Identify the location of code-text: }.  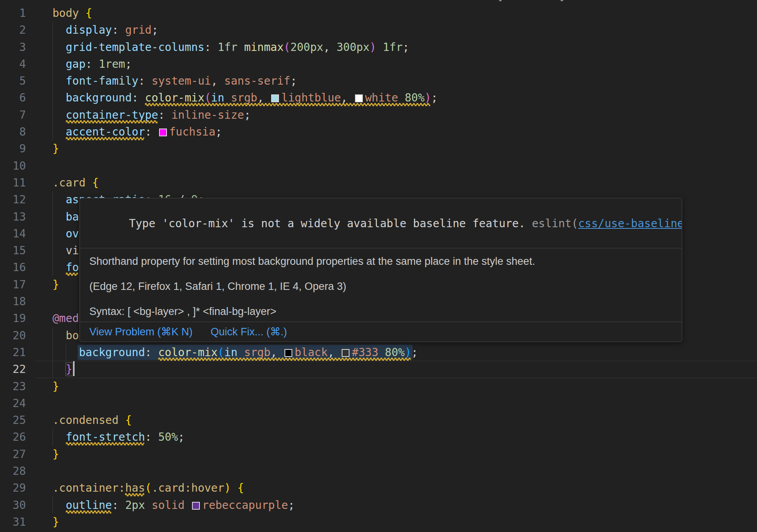
(56, 454).